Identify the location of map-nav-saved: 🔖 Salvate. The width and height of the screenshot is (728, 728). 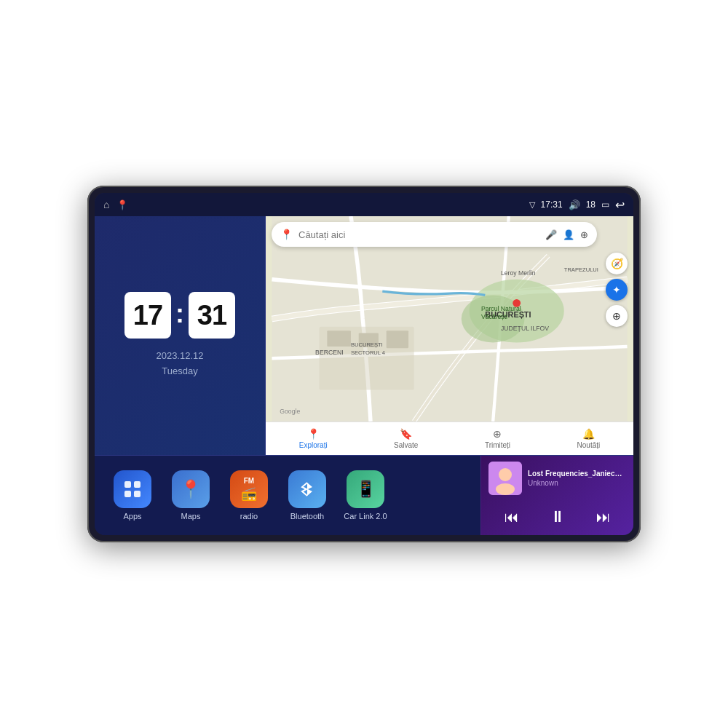
(406, 438).